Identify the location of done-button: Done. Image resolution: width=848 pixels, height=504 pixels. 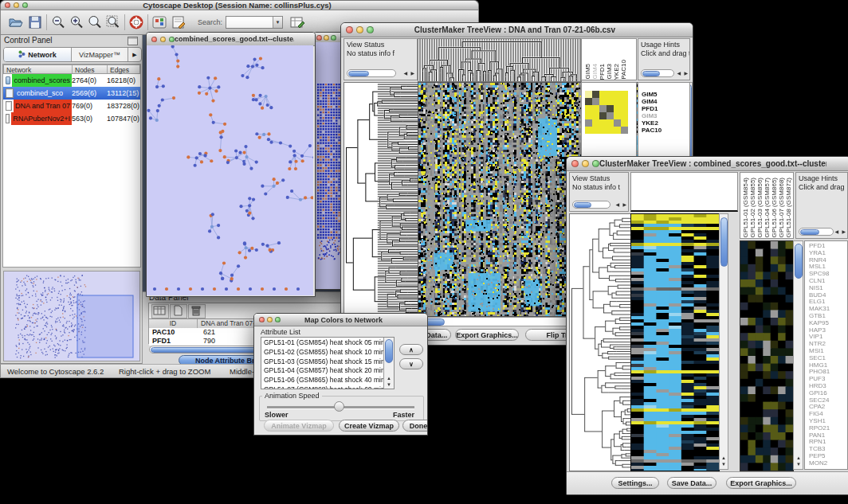
(415, 425).